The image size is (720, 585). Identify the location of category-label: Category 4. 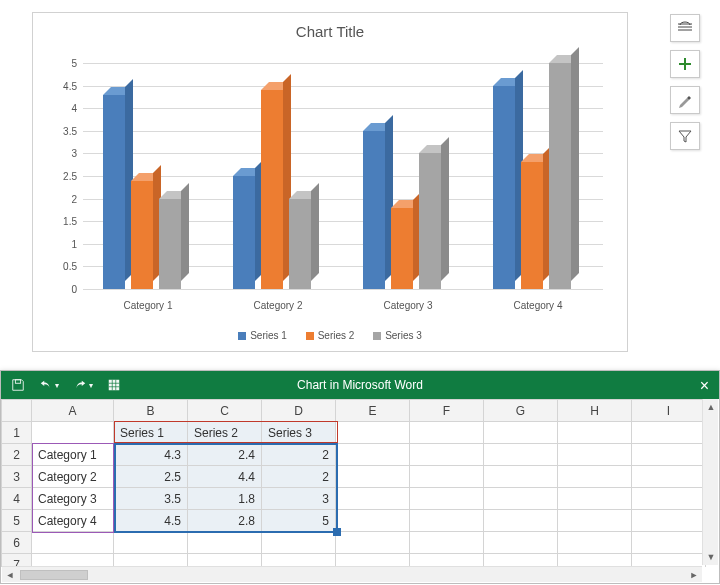
(538, 306).